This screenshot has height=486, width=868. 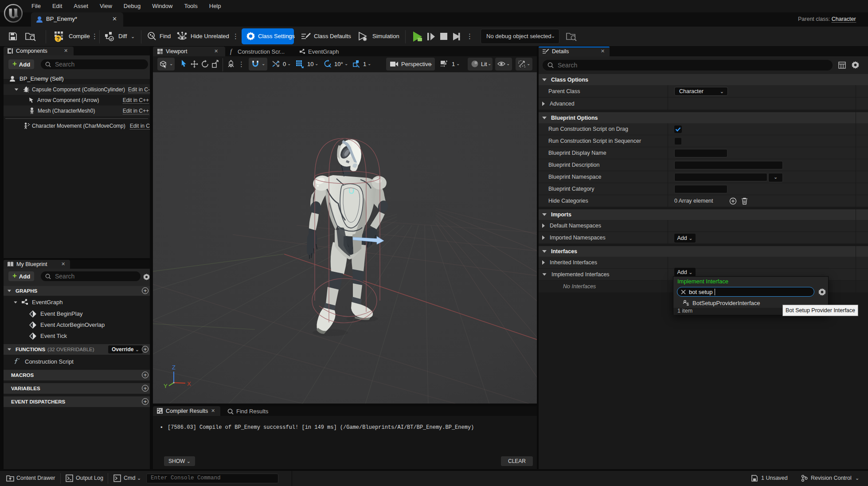 What do you see at coordinates (166, 386) in the screenshot?
I see `svg-text: Y` at bounding box center [166, 386].